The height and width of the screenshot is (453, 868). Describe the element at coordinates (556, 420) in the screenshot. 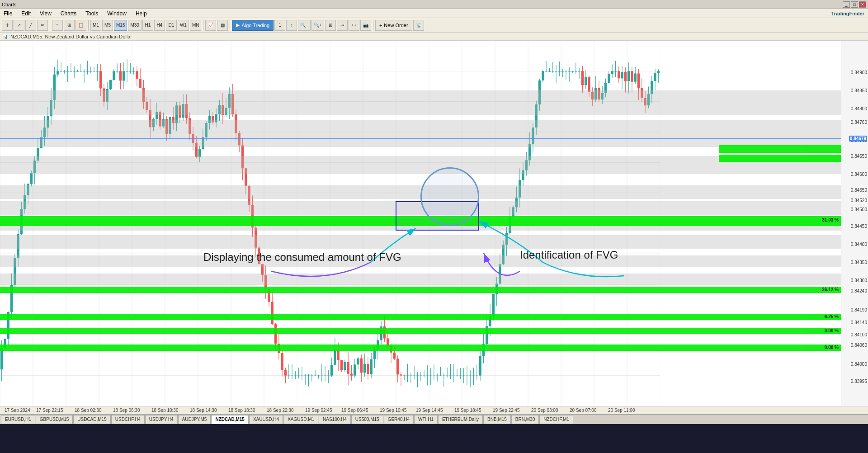

I see `tab-nzdchf-m1: NZDCHF,M1` at that location.